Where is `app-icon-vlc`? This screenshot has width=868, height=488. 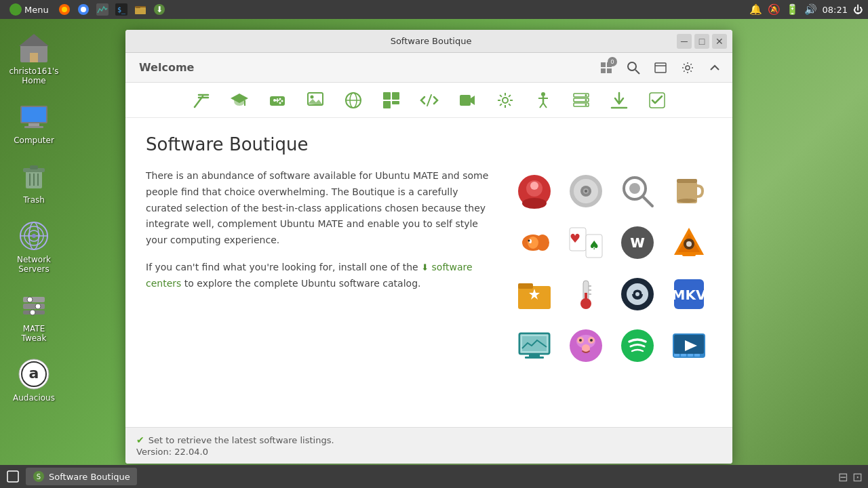
app-icon-vlc is located at coordinates (689, 243).